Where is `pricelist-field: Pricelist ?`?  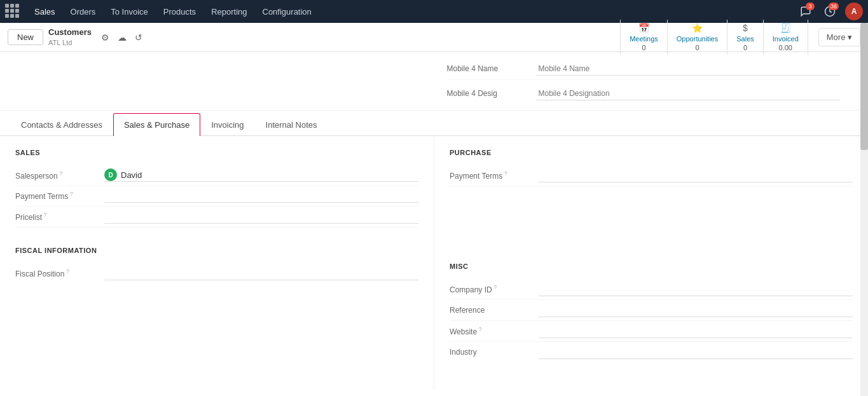 pricelist-field: Pricelist ? is located at coordinates (217, 217).